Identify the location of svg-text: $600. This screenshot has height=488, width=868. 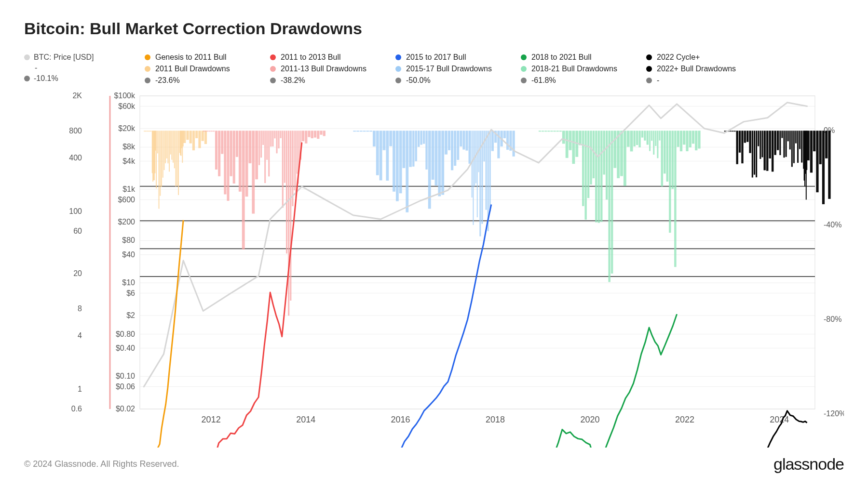
(126, 199).